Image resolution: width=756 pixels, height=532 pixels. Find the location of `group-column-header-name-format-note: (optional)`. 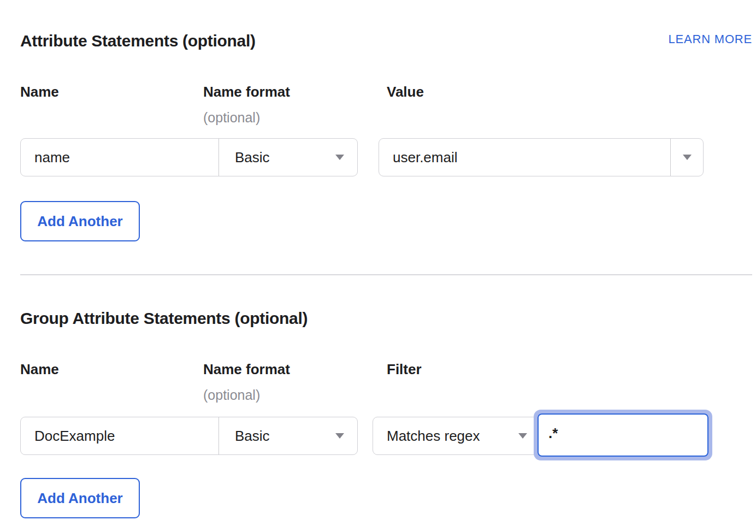

group-column-header-name-format-note: (optional) is located at coordinates (232, 395).